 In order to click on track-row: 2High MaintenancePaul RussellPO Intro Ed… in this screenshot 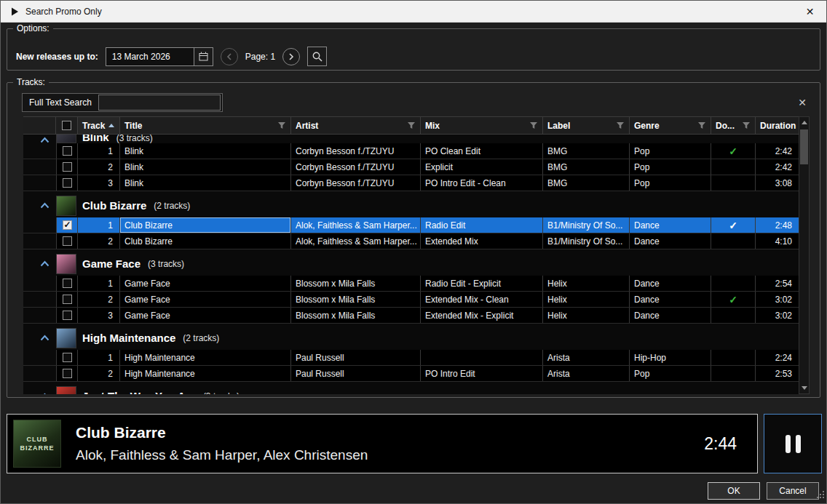, I will do `click(411, 374)`.